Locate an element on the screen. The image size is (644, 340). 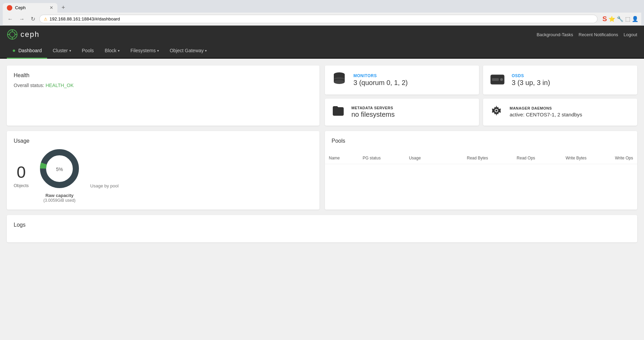
col-read-ops: Read Ops is located at coordinates (516, 158).